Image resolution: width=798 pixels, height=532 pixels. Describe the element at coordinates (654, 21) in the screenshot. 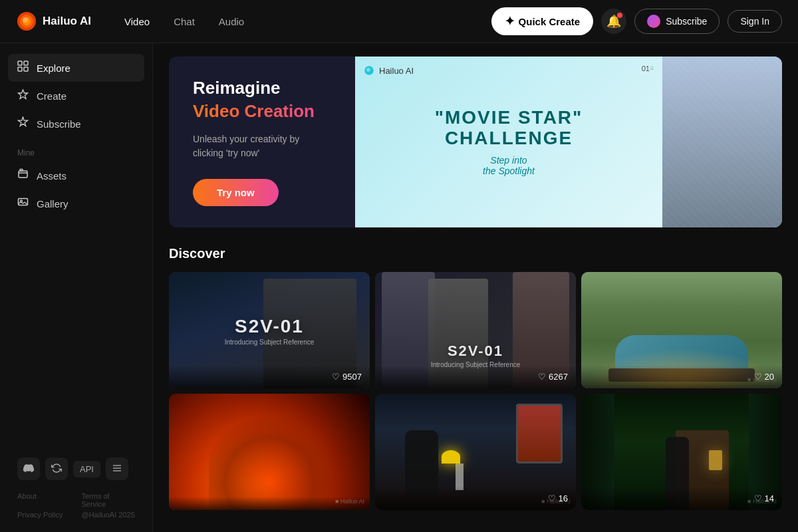

I see `subscribe-icon` at that location.